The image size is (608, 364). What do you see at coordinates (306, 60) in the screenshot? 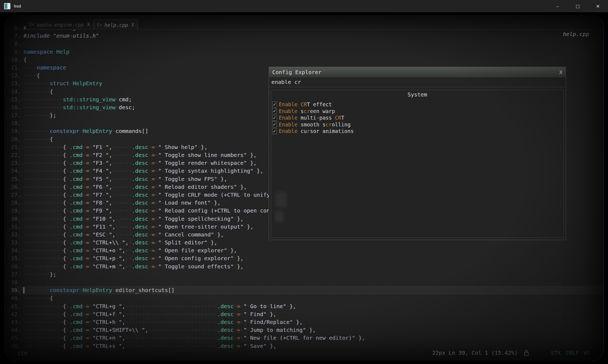
I see `code-line: 10.{` at bounding box center [306, 60].